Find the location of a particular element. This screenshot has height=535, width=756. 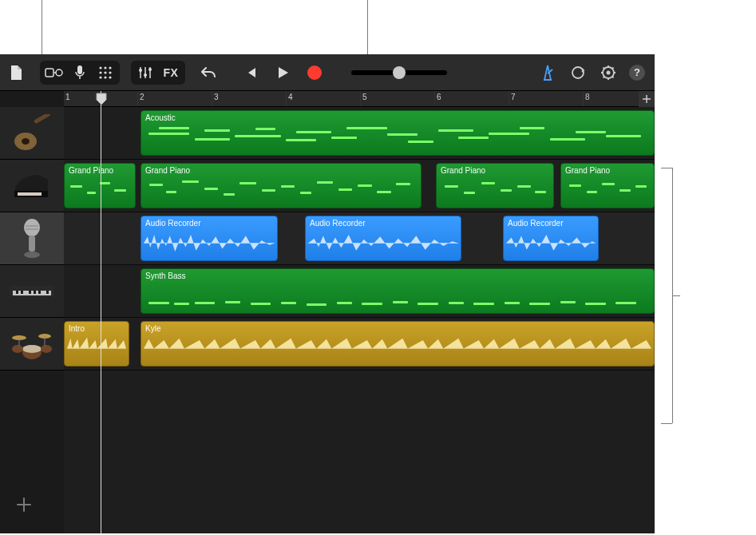

track-view-group is located at coordinates (80, 73).